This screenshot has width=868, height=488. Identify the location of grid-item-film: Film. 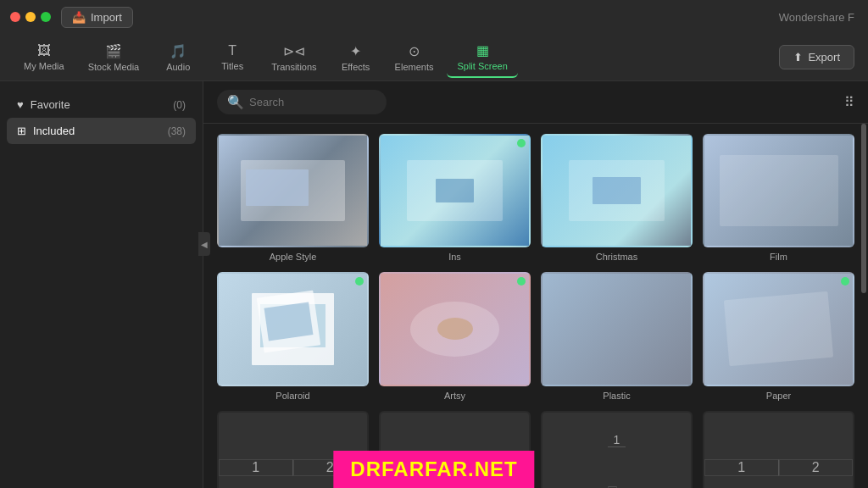
(778, 198).